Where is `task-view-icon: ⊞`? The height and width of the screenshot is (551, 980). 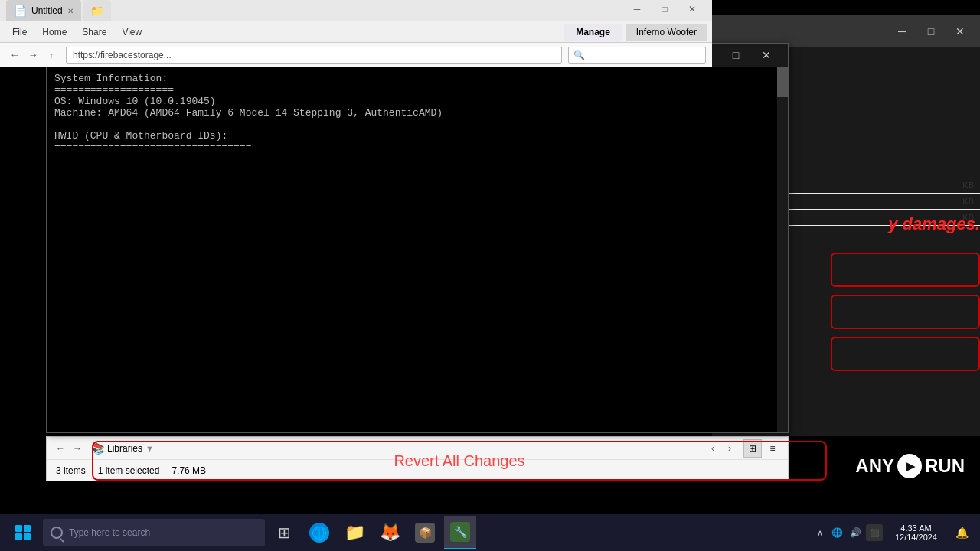
task-view-icon: ⊞ is located at coordinates (285, 533).